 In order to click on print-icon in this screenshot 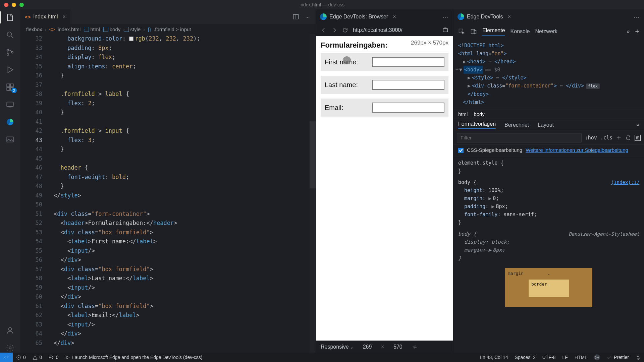, I will do `click(628, 138)`.